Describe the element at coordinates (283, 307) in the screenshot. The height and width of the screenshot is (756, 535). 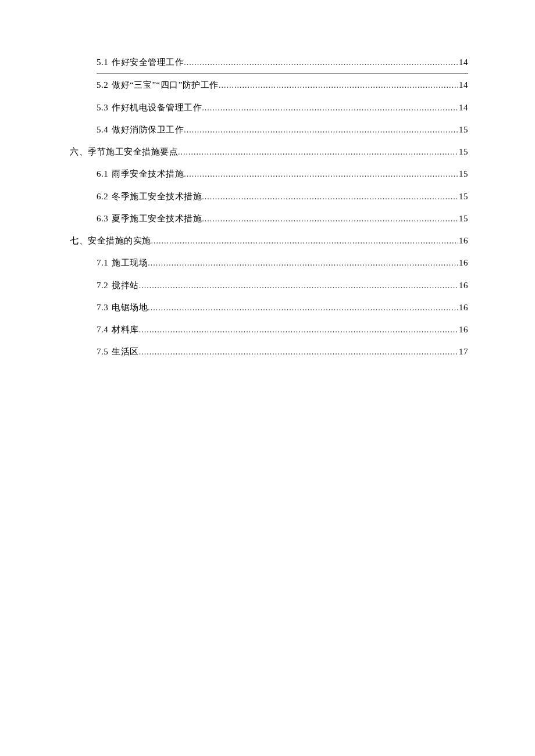
I see `toc-entry: 7.3电锯场地.................................…` at that location.